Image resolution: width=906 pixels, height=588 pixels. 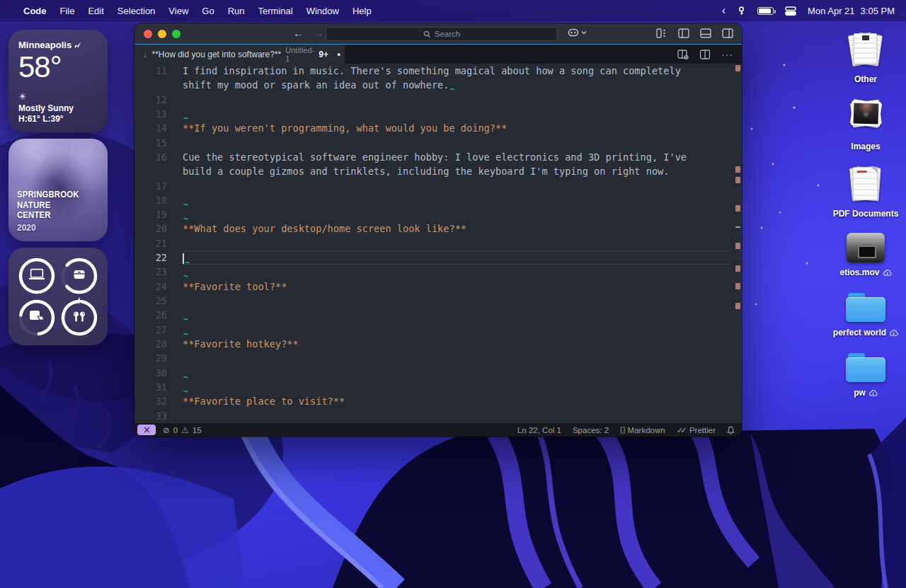 What do you see at coordinates (705, 54) in the screenshot?
I see `split-editor-icon` at bounding box center [705, 54].